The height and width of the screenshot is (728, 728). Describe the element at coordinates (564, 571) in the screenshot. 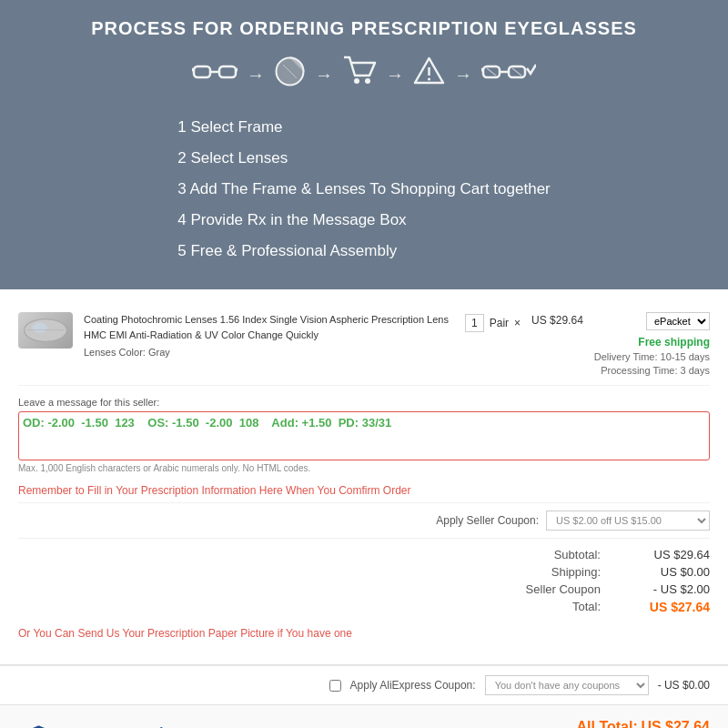

I see `shipping-label: Shipping:` at that location.